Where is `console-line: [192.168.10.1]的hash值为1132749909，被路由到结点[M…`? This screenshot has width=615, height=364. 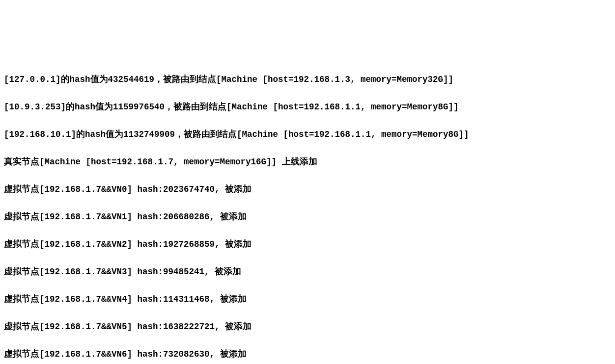
console-line: [192.168.10.1]的hash值为1132749909，被路由到结点[M… is located at coordinates (308, 134).